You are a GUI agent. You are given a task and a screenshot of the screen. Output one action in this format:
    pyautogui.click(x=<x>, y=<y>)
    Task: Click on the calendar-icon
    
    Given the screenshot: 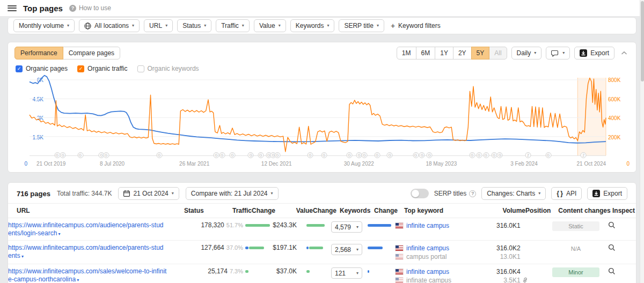 What is the action you would take?
    pyautogui.click(x=127, y=193)
    